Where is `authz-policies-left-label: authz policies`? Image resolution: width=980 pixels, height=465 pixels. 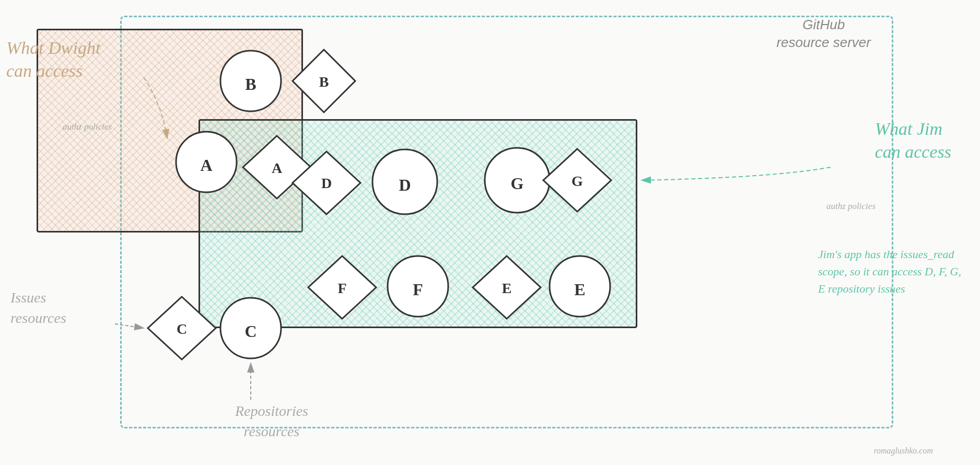 authz-policies-left-label: authz policies is located at coordinates (87, 127).